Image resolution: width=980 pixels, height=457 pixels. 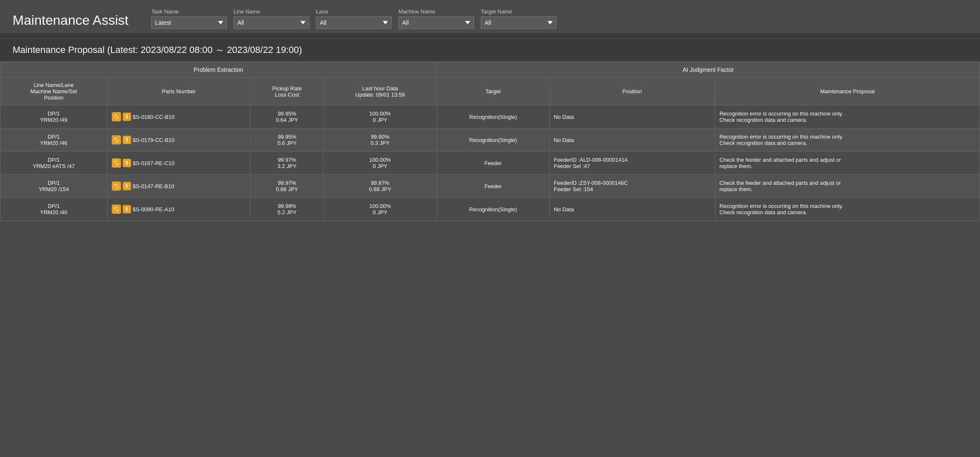 What do you see at coordinates (287, 163) in the screenshot?
I see `cell-pickup-rate: 99.97%3.2 JPY` at bounding box center [287, 163].